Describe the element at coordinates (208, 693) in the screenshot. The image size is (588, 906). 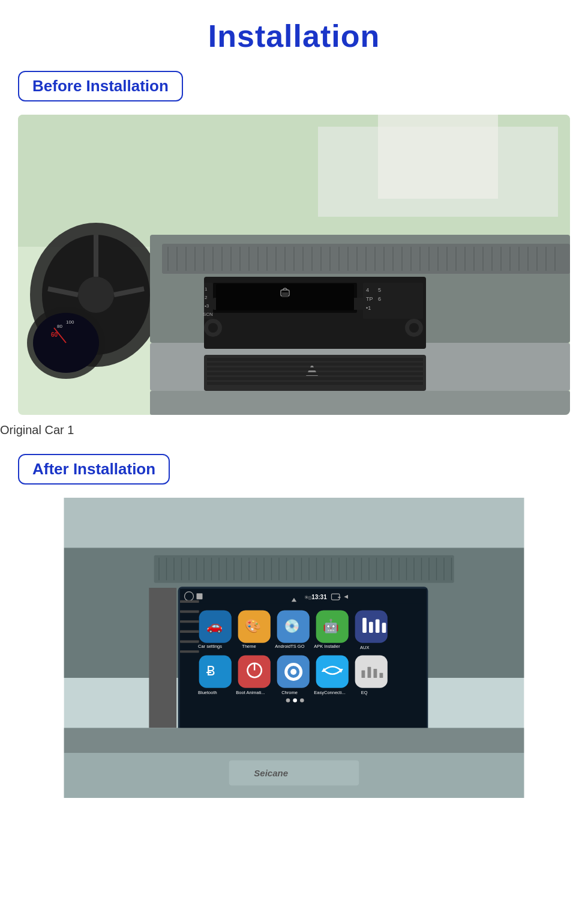
I see `svg-text: Bluetooth` at that location.